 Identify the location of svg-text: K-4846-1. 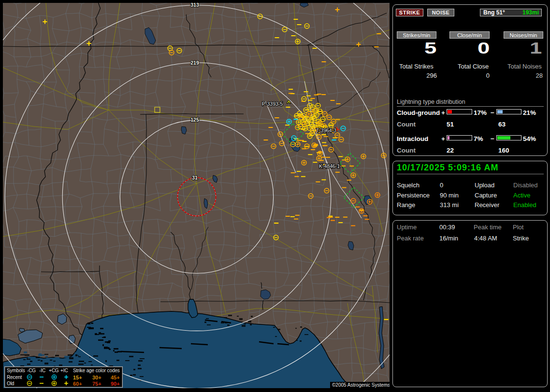
(330, 166).